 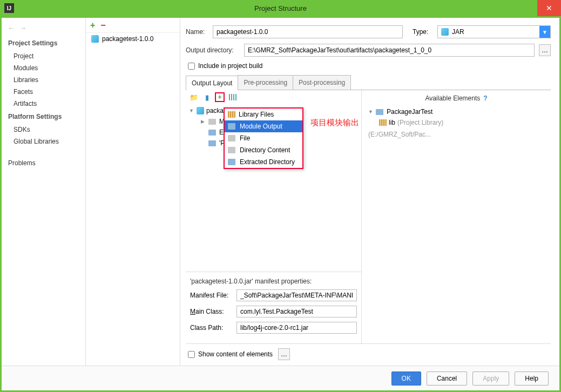 I want to click on cancel-button: Cancel, so click(x=447, y=379).